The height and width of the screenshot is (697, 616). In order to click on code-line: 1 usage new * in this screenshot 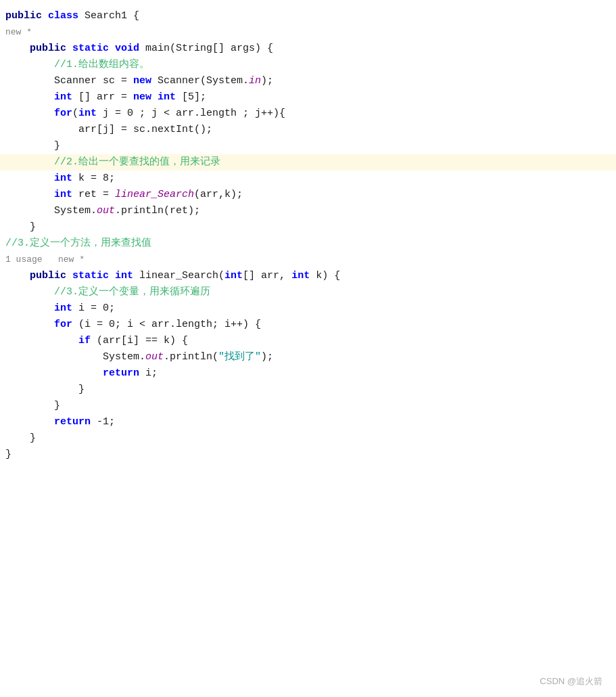, I will do `click(308, 260)`.